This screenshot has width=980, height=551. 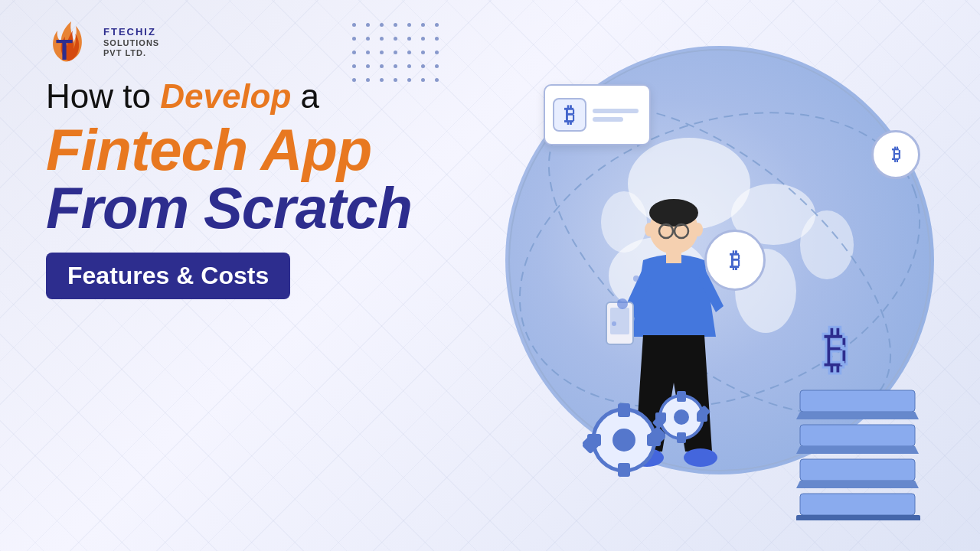 I want to click on server-stack-illustration: ₿, so click(x=854, y=413).